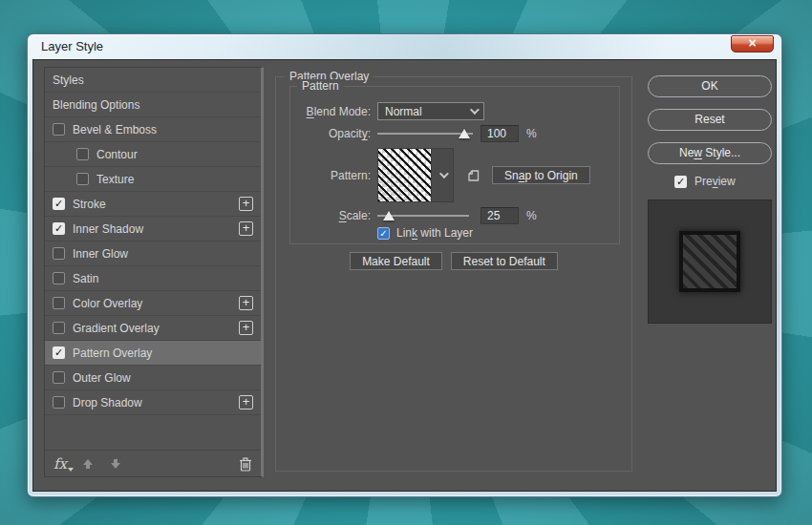  Describe the element at coordinates (90, 204) in the screenshot. I see `sidebar-item-label: Stroke` at that location.